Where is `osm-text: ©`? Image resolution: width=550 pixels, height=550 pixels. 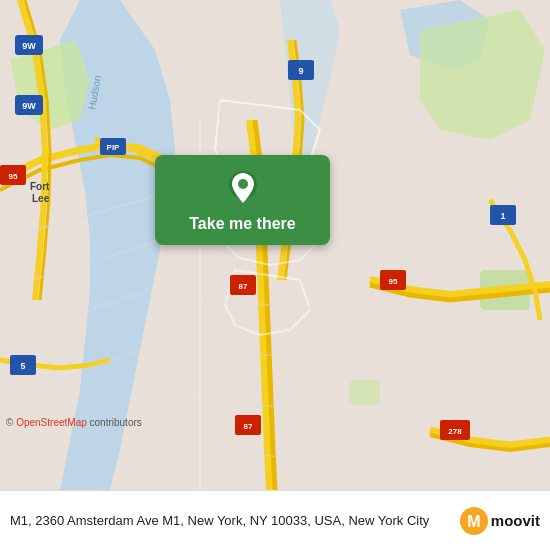
osm-text: © is located at coordinates (11, 422).